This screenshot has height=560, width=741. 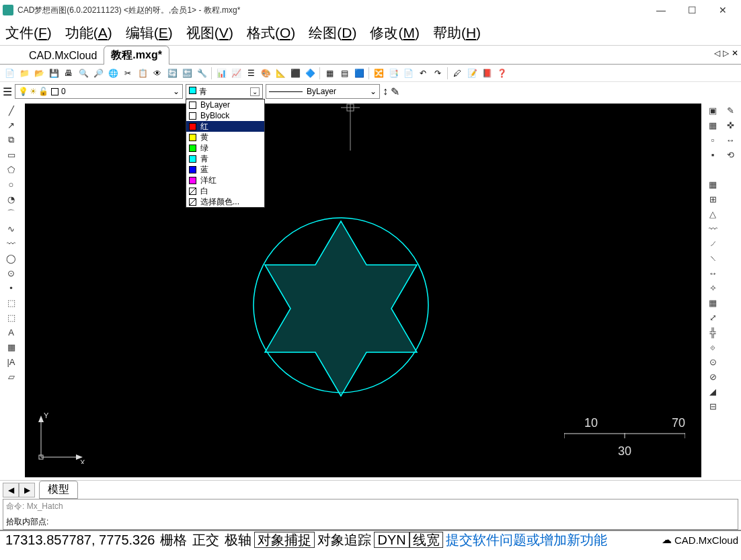 What do you see at coordinates (11, 258) in the screenshot?
I see `draw-tool-icon: ◯` at bounding box center [11, 258].